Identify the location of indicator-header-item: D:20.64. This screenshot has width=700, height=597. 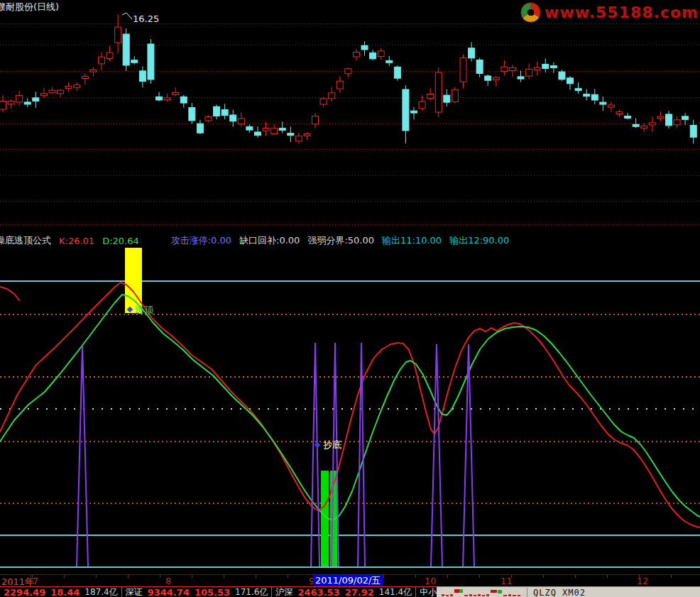
(121, 241).